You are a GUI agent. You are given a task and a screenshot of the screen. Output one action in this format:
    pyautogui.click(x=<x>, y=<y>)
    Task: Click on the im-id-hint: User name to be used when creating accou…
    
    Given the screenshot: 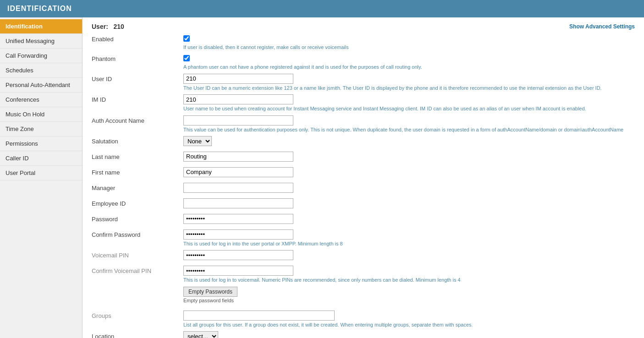 What is the action you would take?
    pyautogui.click(x=409, y=109)
    